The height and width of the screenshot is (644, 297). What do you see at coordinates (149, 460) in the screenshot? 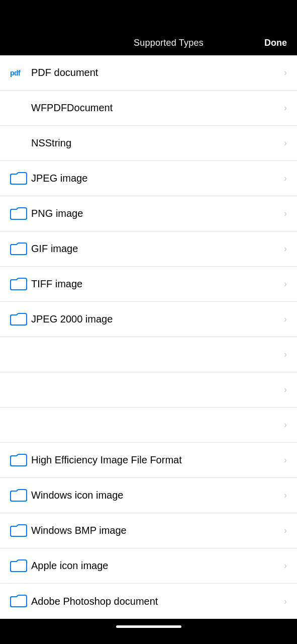
I see `list-item-heif-image: High Efficiency Image File Format›` at bounding box center [149, 460].